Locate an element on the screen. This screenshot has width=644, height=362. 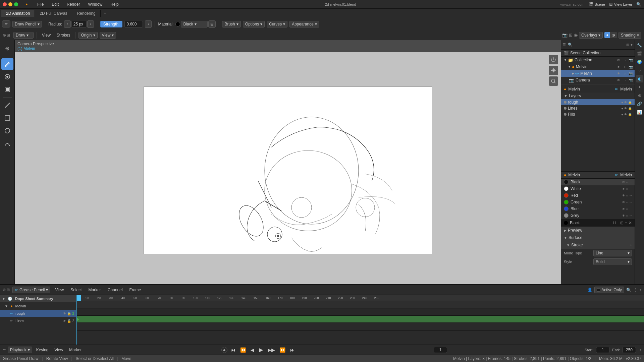
ri-physics: ⊕ is located at coordinates (640, 96).